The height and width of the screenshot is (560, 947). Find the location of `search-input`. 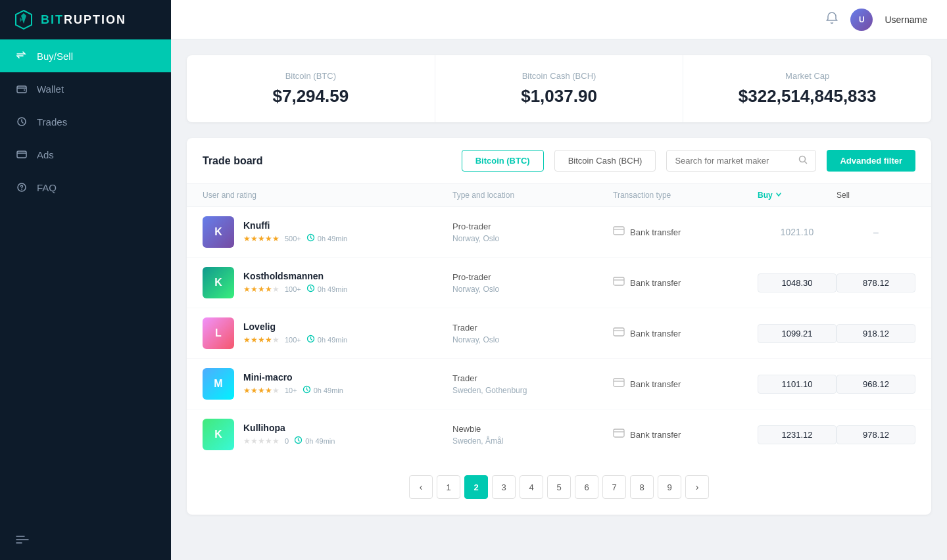

search-input is located at coordinates (734, 160).